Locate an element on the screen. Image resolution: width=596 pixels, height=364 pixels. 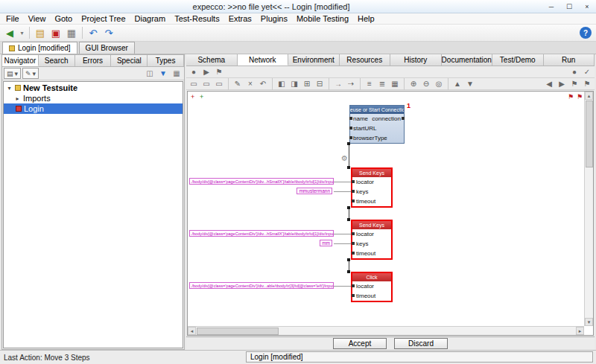
tab-search: Search is located at coordinates (57, 61).